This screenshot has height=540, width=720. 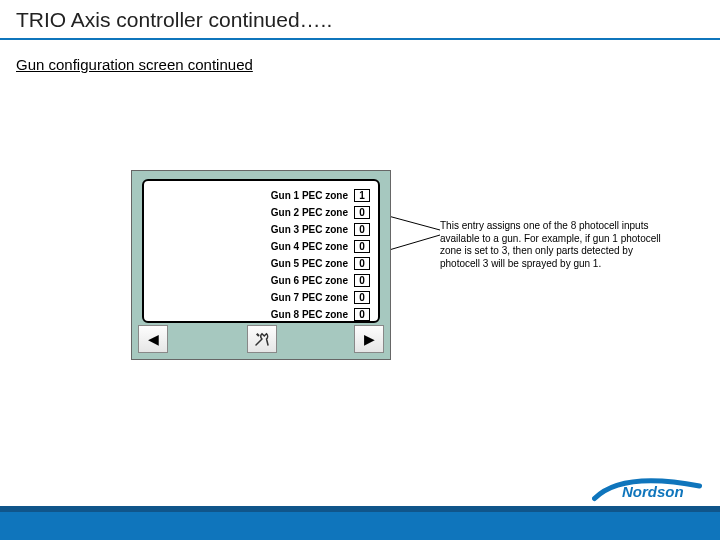 I want to click on nav-tools-button, so click(x=262, y=339).